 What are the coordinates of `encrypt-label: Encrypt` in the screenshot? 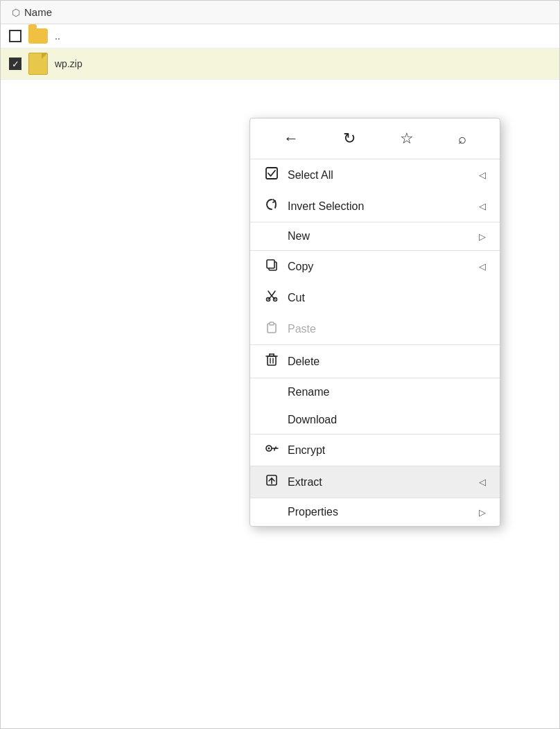 It's located at (387, 450).